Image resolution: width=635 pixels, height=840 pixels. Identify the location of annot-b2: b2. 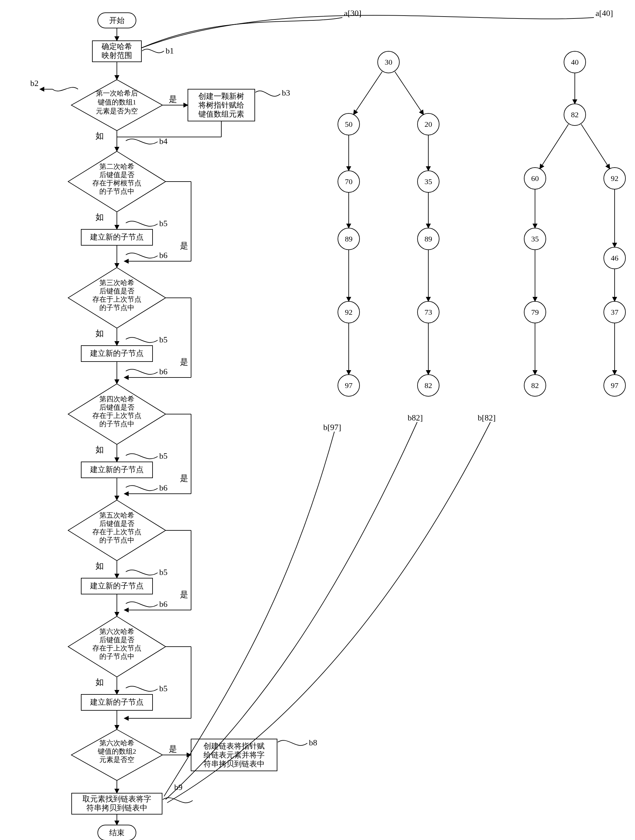
(35, 84).